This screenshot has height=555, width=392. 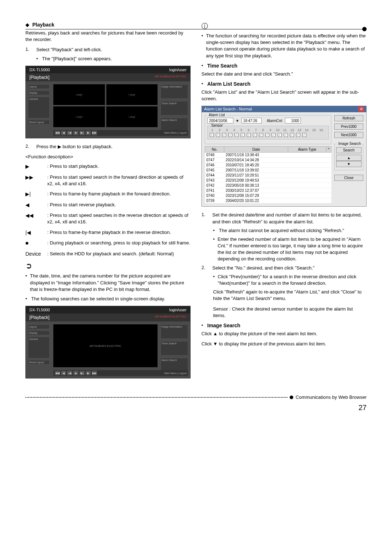 I want to click on date-input, so click(x=220, y=121).